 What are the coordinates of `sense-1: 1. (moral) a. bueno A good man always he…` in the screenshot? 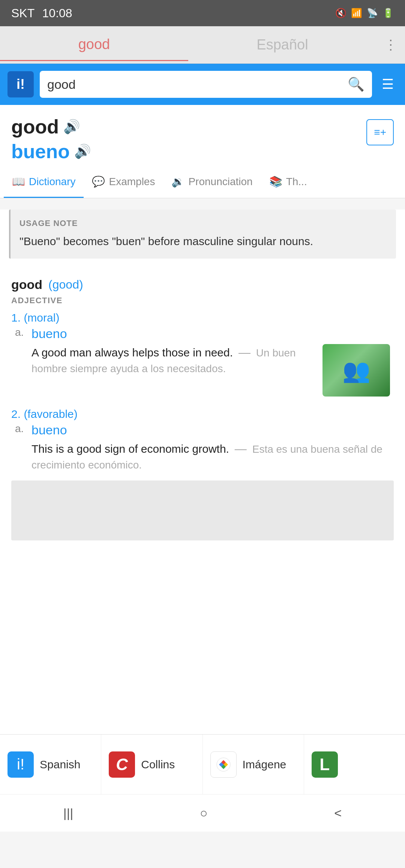 It's located at (202, 352).